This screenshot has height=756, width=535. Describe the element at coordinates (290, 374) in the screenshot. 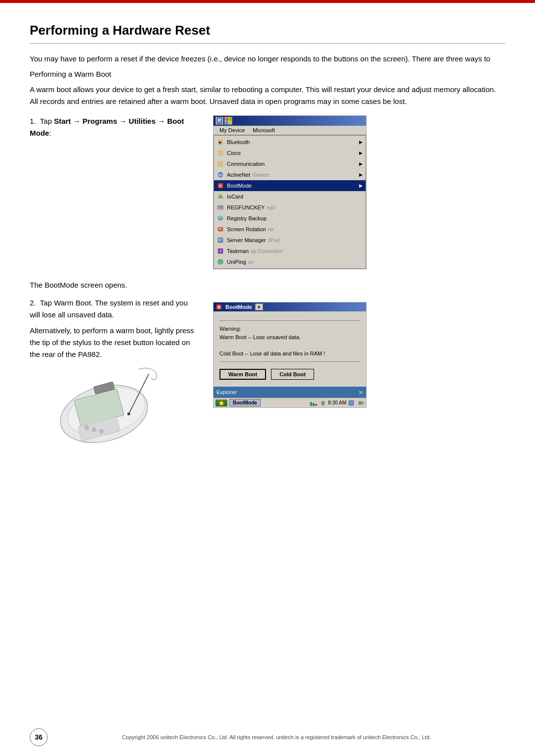

I see `bootmode-buttons: Warm Boot Cold Boot` at that location.